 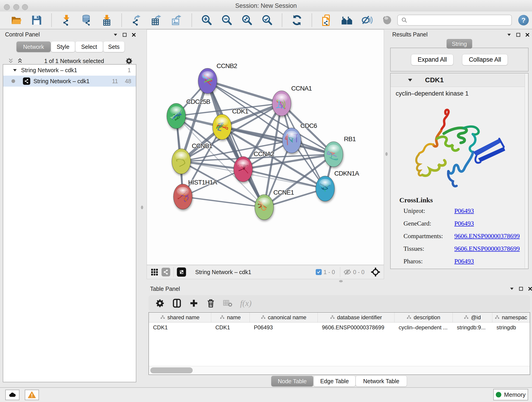 I want to click on network-options-gear-icon, so click(x=129, y=61).